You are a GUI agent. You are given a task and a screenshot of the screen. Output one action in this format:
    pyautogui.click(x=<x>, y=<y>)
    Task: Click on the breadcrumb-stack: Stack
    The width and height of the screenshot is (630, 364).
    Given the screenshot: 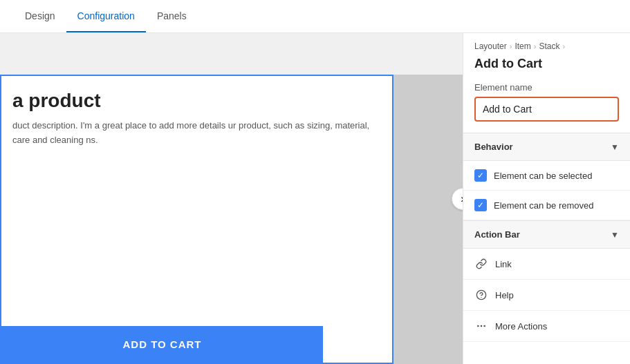 What is the action you would take?
    pyautogui.click(x=549, y=46)
    